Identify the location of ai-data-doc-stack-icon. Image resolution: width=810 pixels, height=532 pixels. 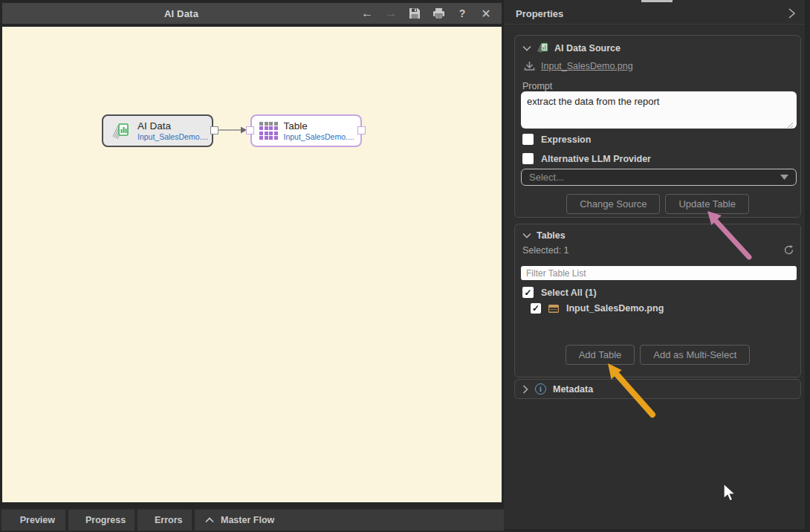
(121, 131).